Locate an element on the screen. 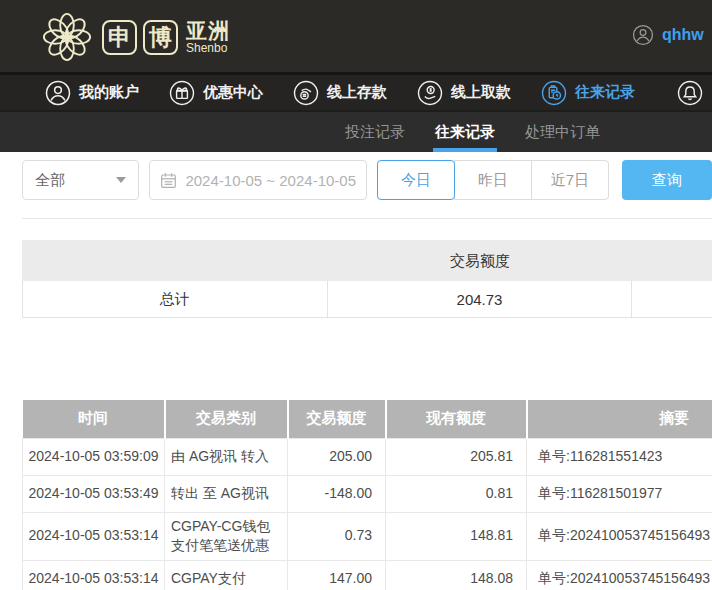 This screenshot has width=712, height=590. cell-amount: 0.73 is located at coordinates (337, 536).